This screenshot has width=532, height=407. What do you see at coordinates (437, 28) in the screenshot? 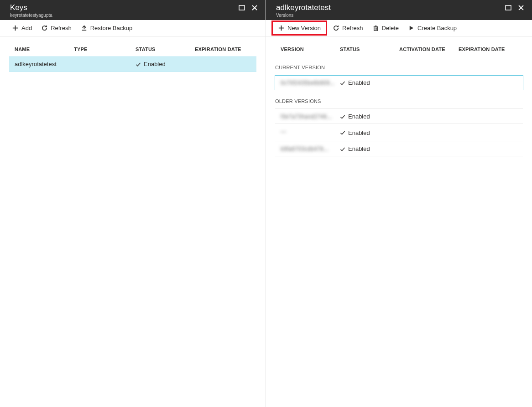
I see `create-backup-label: Create Backup` at bounding box center [437, 28].